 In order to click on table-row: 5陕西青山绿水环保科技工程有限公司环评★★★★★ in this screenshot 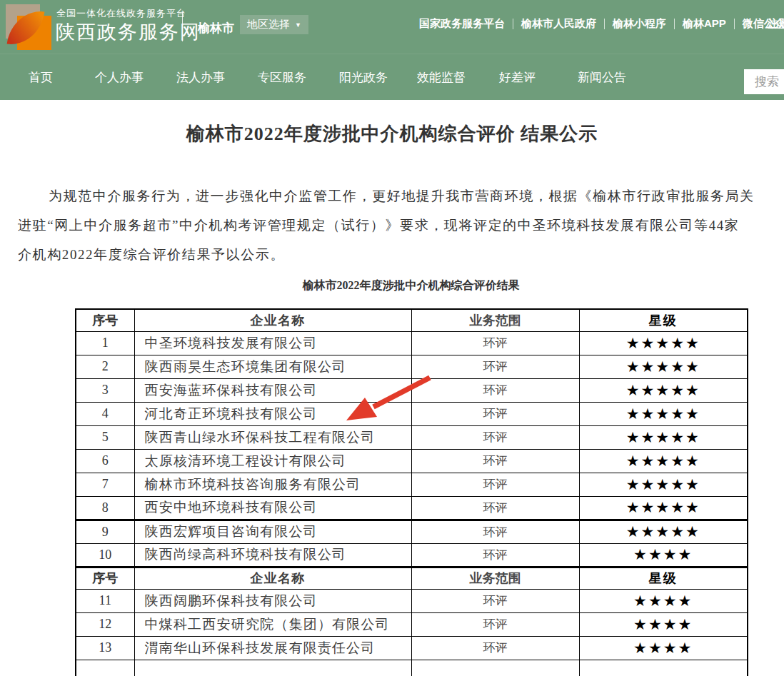, I will do `click(411, 437)`.